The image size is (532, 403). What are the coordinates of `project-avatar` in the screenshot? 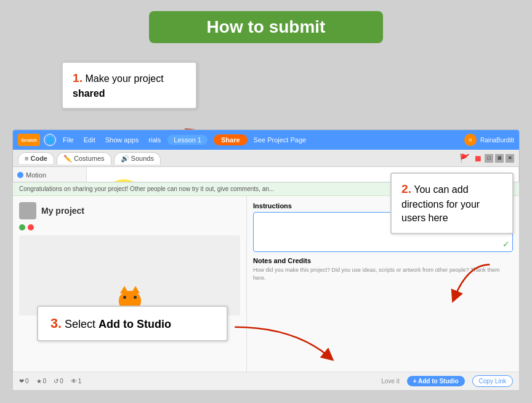 It's located at (28, 211).